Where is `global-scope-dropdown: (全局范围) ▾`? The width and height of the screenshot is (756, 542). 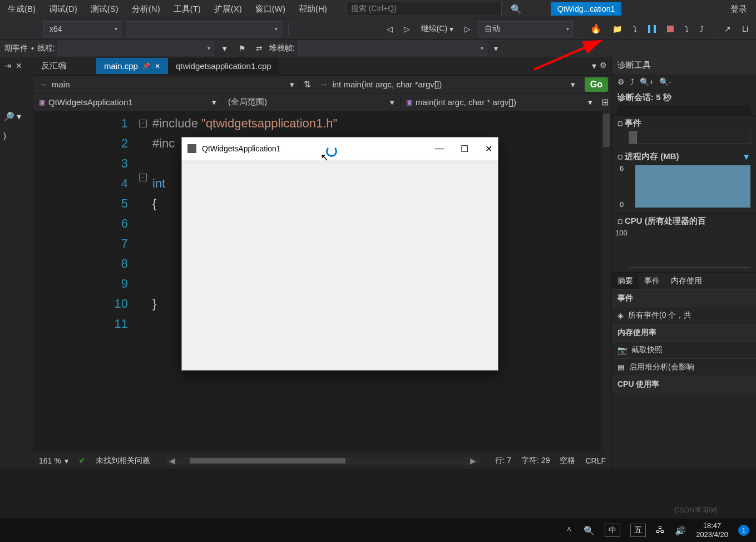 global-scope-dropdown: (全局范围) ▾ is located at coordinates (312, 102).